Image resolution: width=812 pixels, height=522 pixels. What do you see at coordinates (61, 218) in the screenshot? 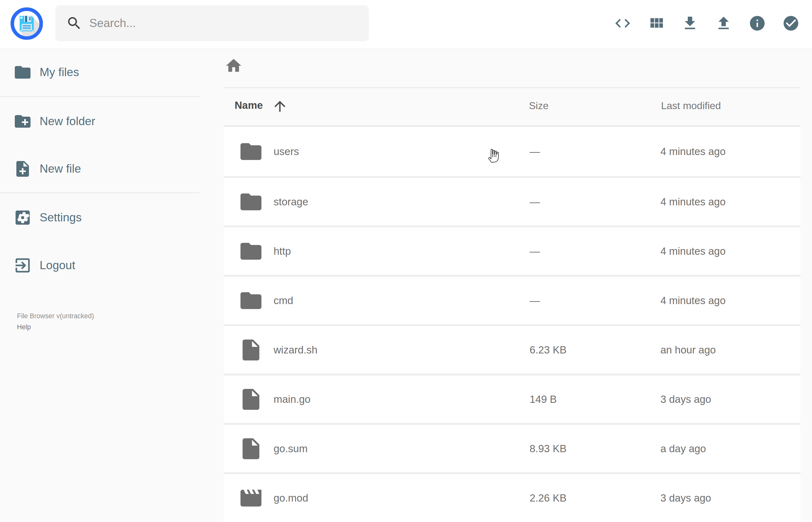
I see `sidebar-item-label: Settings` at bounding box center [61, 218].